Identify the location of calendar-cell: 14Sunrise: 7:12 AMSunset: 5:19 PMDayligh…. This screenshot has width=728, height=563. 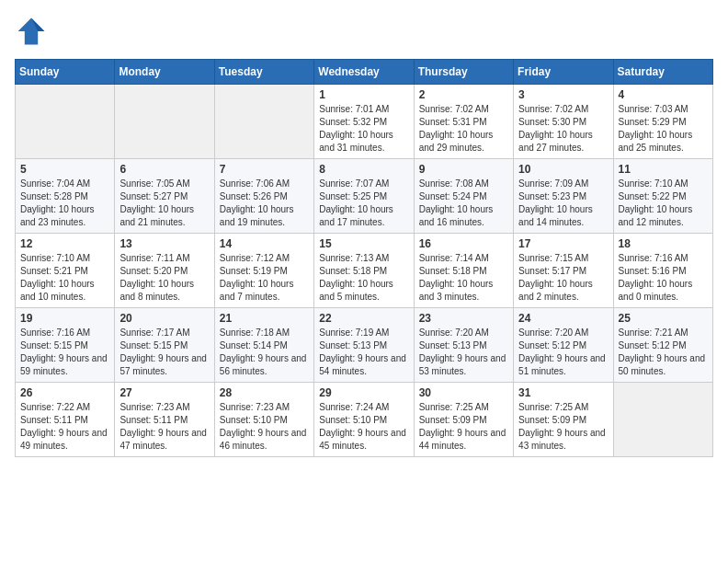
(264, 270).